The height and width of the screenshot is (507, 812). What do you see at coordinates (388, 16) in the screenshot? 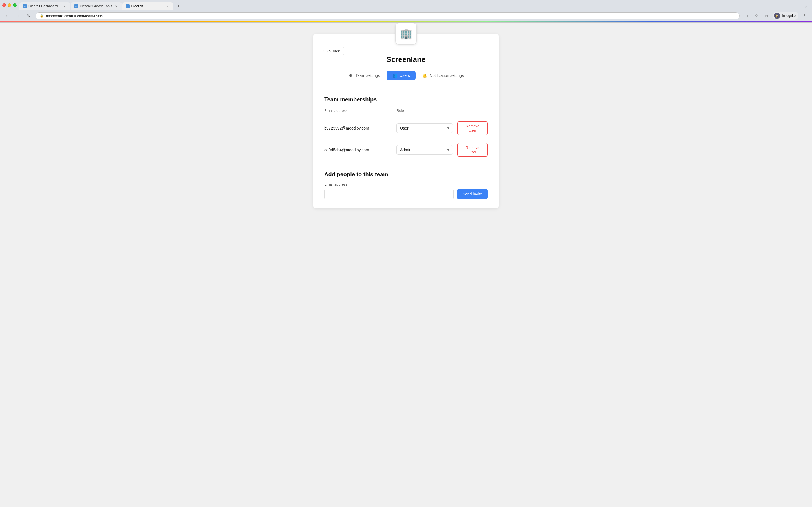
I see `url-bar: 🔒 dashboard.clearbit.com/team/users` at bounding box center [388, 16].